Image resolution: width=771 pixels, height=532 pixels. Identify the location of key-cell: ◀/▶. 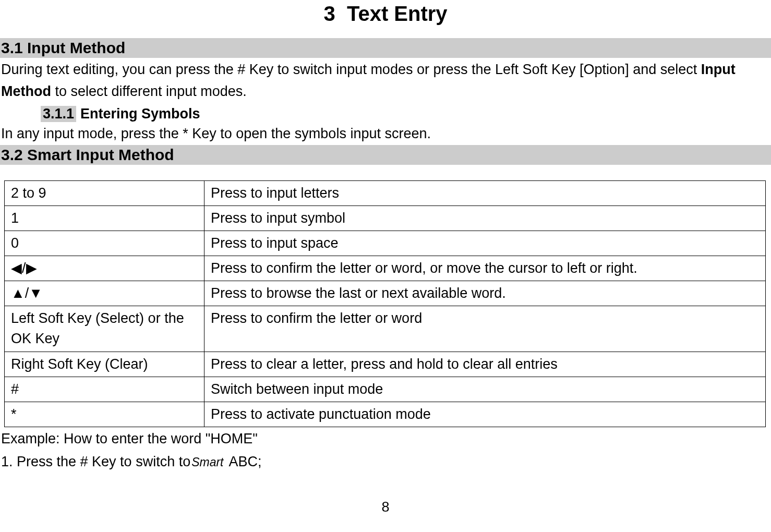
(104, 268).